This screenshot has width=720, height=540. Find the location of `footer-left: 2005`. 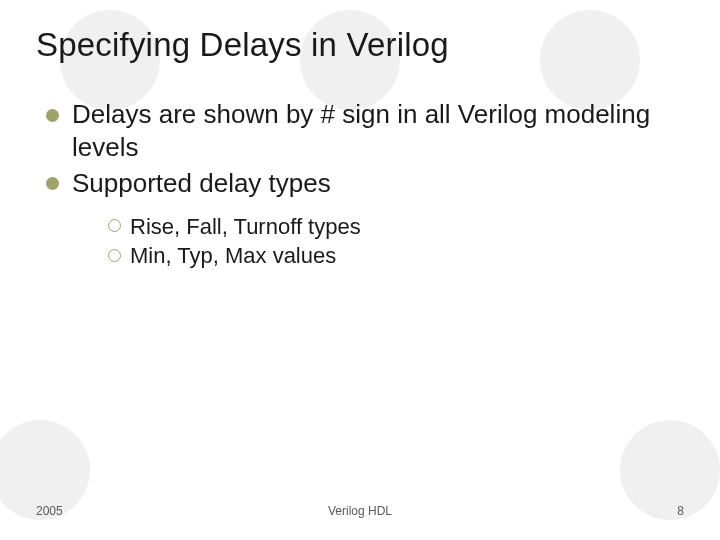

footer-left: 2005 is located at coordinates (50, 511).